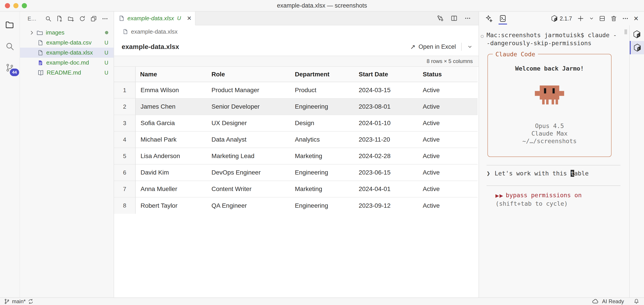 The height and width of the screenshot is (305, 644). Describe the element at coordinates (637, 34) in the screenshot. I see `terminal-session-claude-1: $` at that location.